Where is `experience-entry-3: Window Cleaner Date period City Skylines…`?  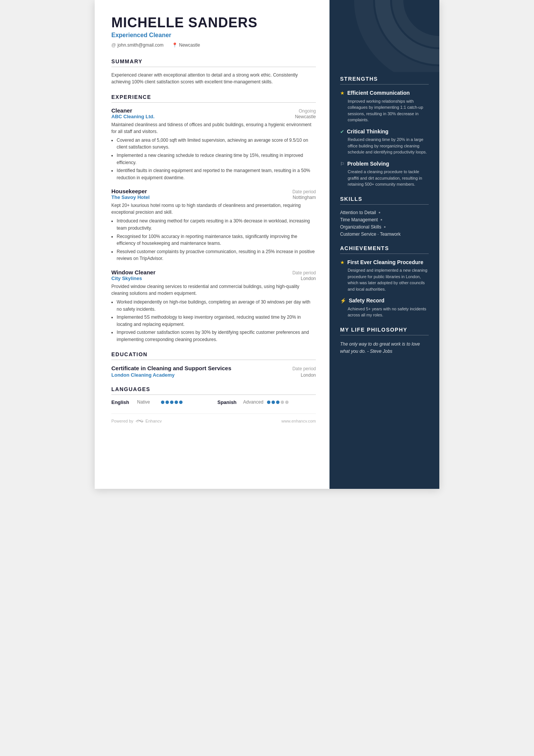 experience-entry-3: Window Cleaner Date period City Skylines… is located at coordinates (214, 306).